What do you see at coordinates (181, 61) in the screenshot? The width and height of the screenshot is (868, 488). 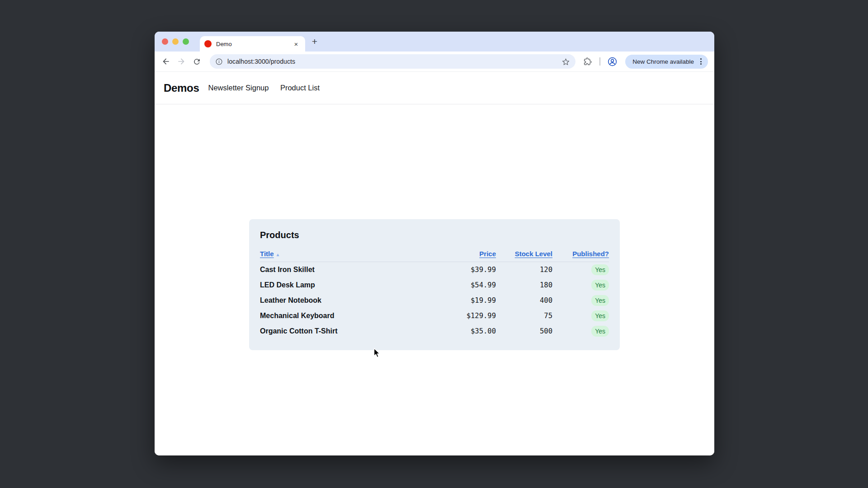 I see `forward-icon` at bounding box center [181, 61].